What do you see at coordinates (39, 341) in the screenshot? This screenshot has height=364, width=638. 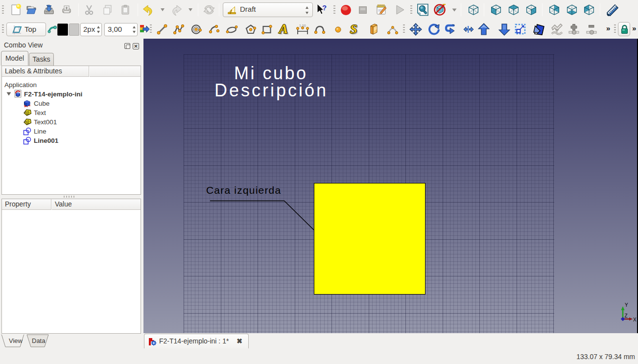 I see `svg-text: Data` at bounding box center [39, 341].